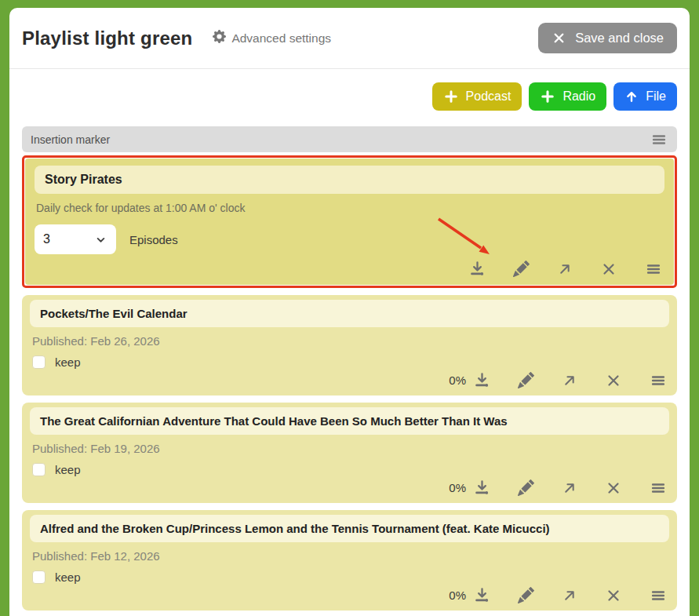 The image size is (699, 616). What do you see at coordinates (107, 38) in the screenshot?
I see `page-title: Playlist light green` at bounding box center [107, 38].